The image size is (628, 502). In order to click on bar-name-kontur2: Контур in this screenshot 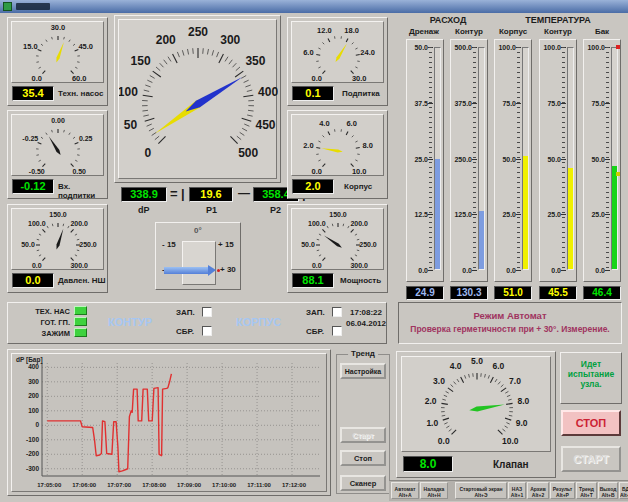, I will do `click(558, 32)`.